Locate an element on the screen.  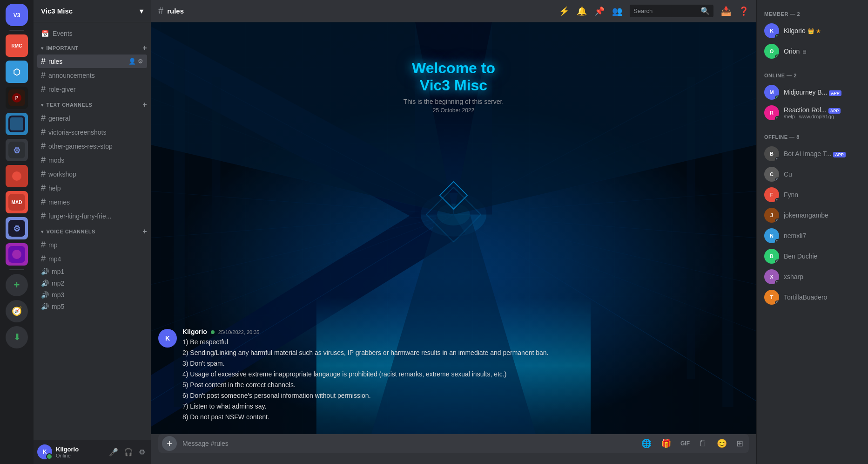
sticker-button: 🗒 is located at coordinates (703, 444).